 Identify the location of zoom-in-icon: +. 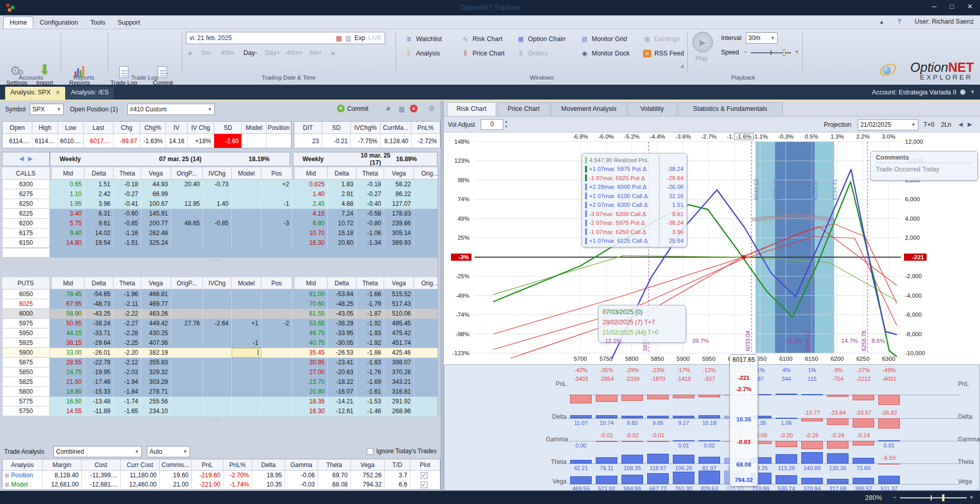
(972, 497).